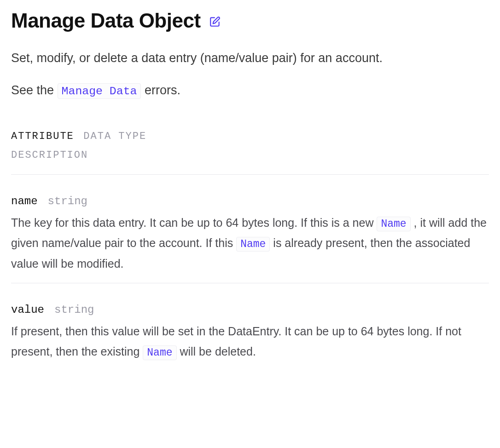 The height and width of the screenshot is (448, 500). Describe the element at coordinates (250, 342) in the screenshot. I see `attribute-description: If present, then this value will be set …` at that location.